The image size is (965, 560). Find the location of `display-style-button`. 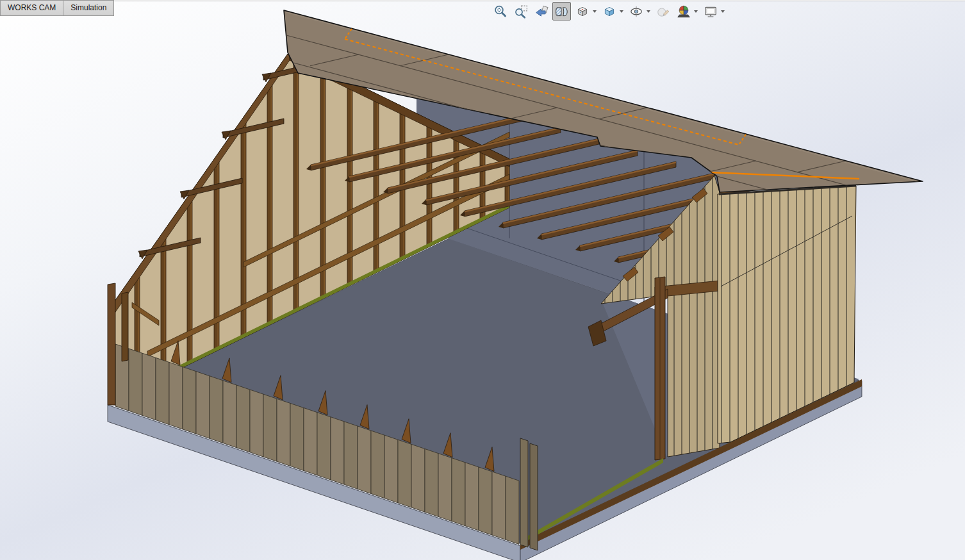

display-style-button is located at coordinates (609, 12).